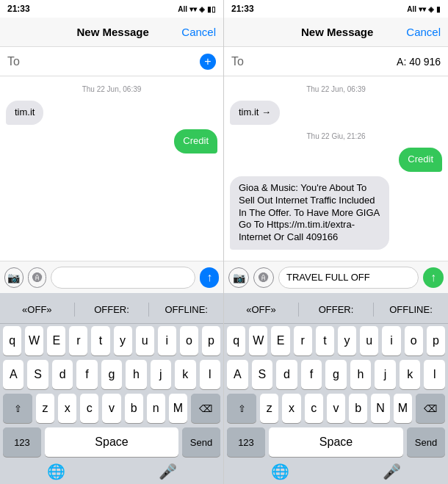  I want to click on left-key-row-1: q W E r t y u i o p, so click(112, 341).